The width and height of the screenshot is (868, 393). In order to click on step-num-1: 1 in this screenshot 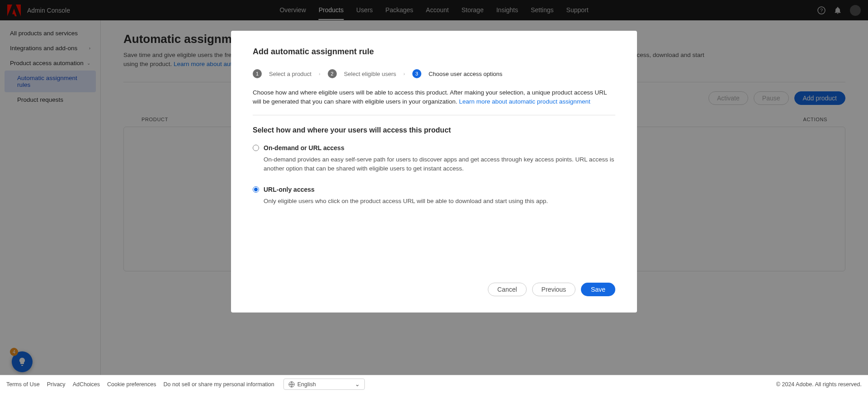, I will do `click(257, 74)`.